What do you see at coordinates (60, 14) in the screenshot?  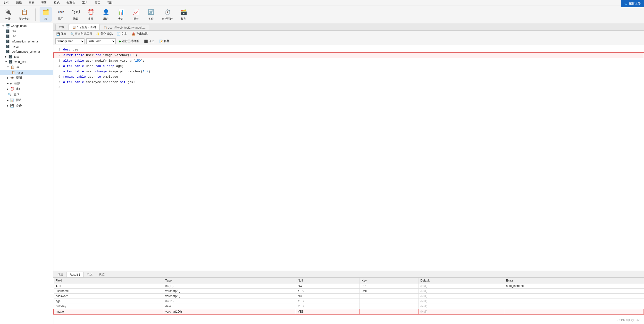 I see `toolbar-view: 👓 视图` at bounding box center [60, 14].